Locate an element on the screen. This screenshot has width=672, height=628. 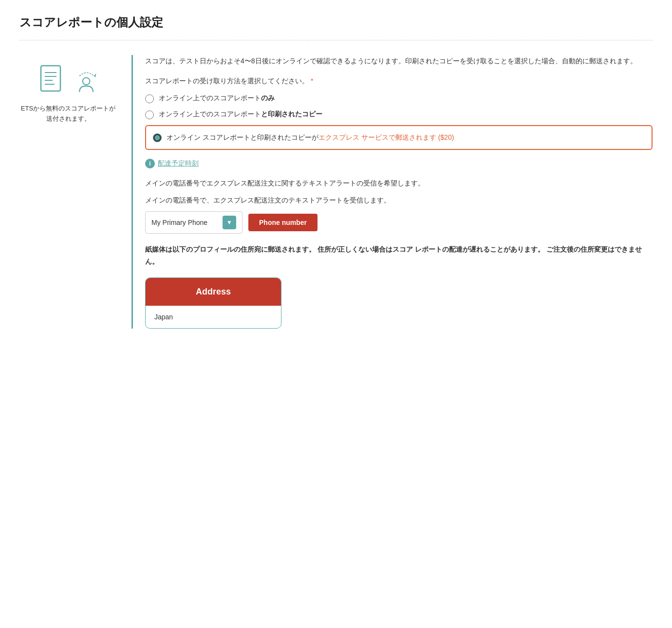
address-card: Address Japan is located at coordinates (213, 303).